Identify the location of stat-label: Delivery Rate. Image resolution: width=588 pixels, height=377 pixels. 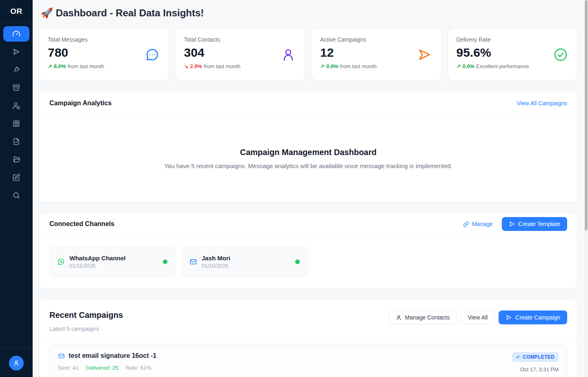
(513, 40).